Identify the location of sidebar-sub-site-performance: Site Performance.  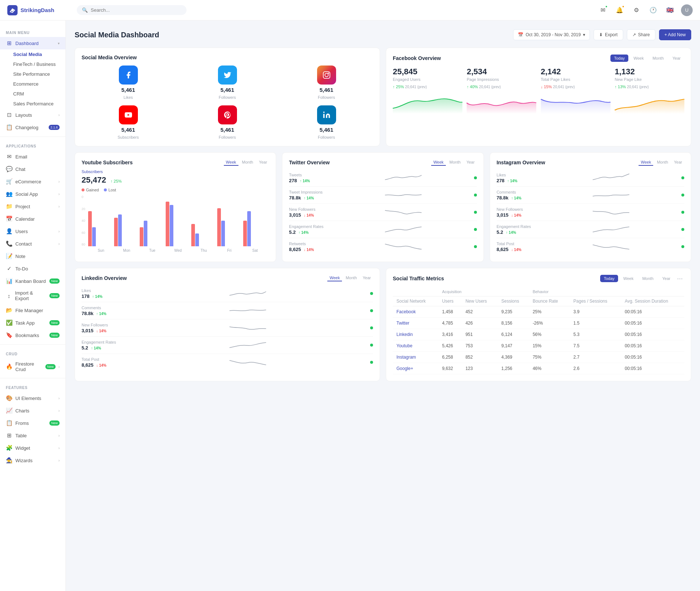
(39, 74).